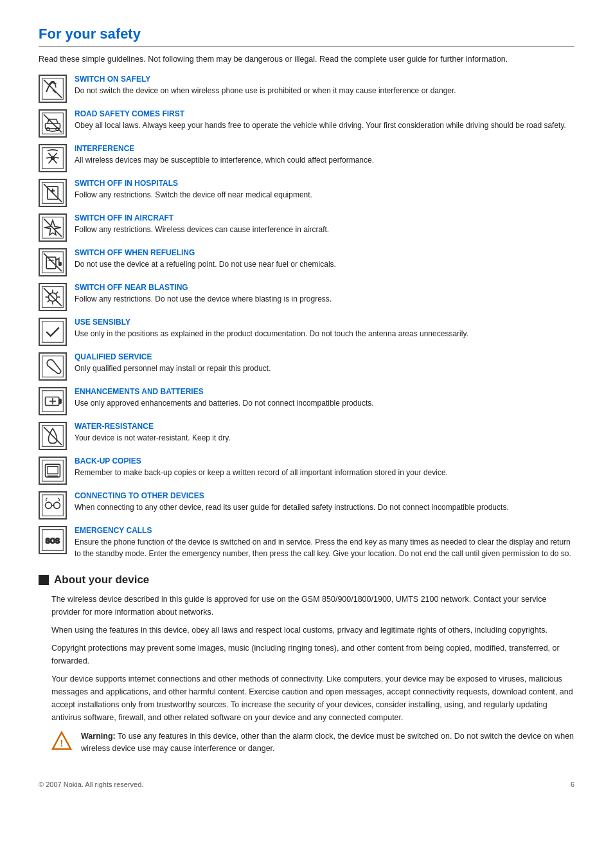 The height and width of the screenshot is (868, 613). I want to click on safety-icon-use-sensibly, so click(53, 332).